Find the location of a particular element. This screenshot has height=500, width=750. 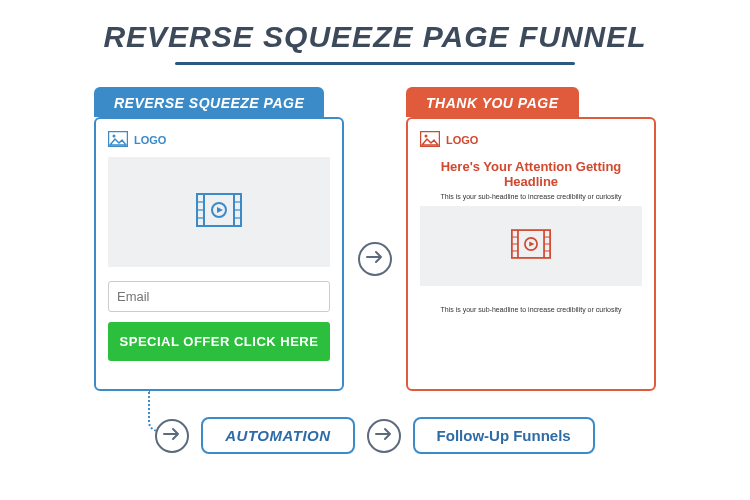

arrow-to-followup is located at coordinates (384, 436).